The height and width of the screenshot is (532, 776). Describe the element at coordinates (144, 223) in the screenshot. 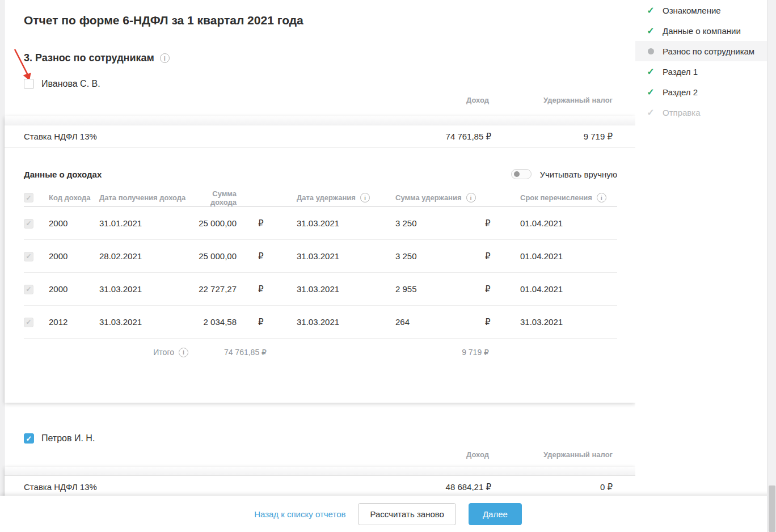

I see `cell-receive-date: 31.01.2021` at that location.